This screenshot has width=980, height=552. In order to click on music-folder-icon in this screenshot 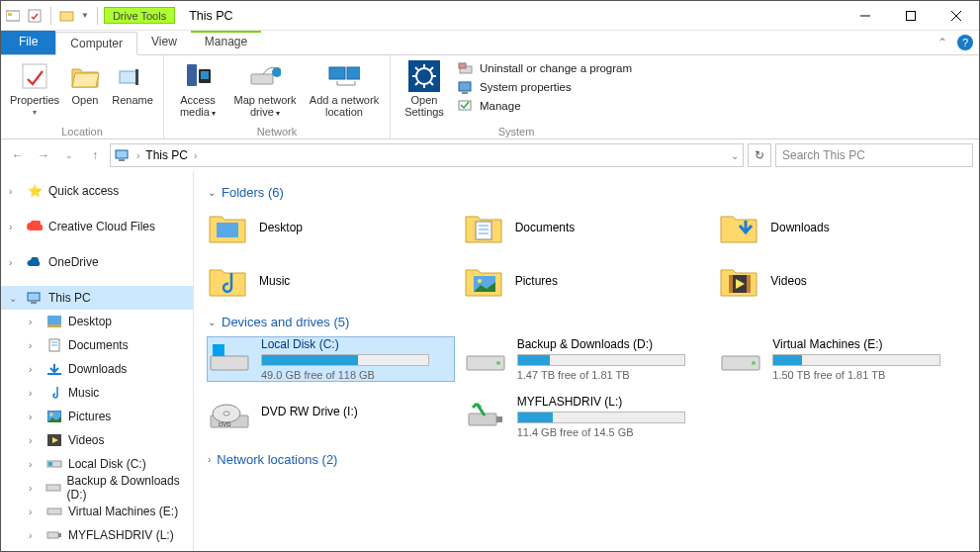, I will do `click(227, 281)`.